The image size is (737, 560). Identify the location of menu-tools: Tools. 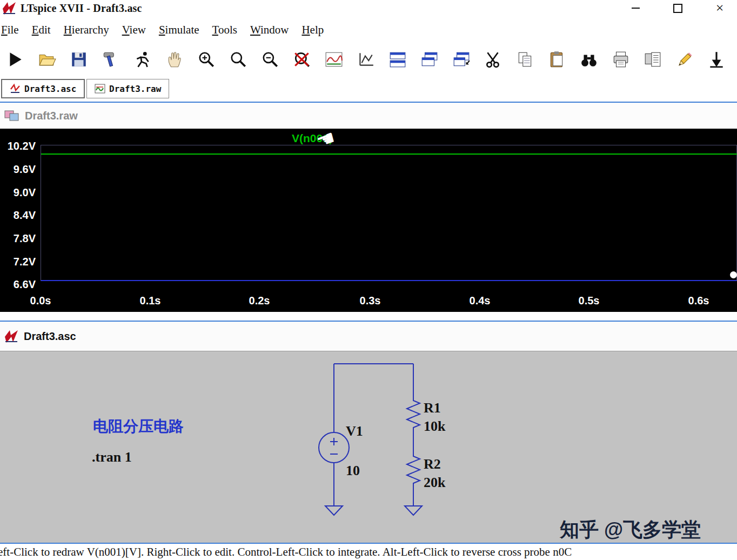
(225, 30).